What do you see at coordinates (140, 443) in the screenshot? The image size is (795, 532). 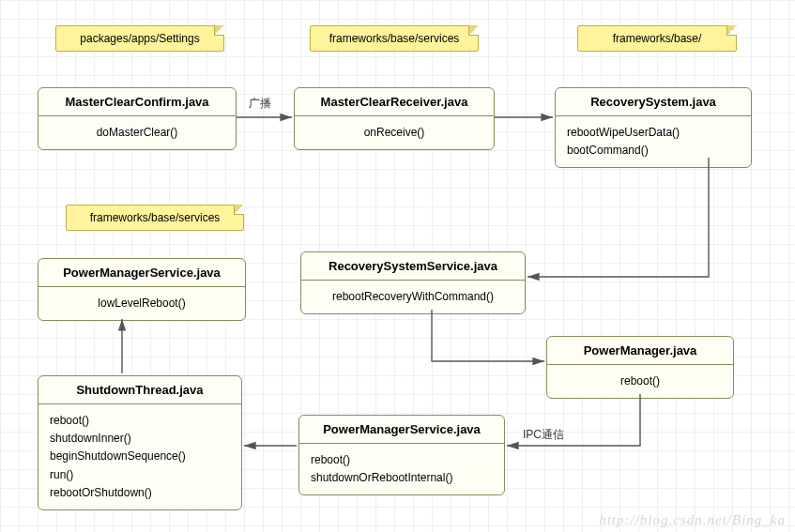 I see `class-box-shutdown-thread: ShutdownThread.java reboot() shutdownInn…` at bounding box center [140, 443].